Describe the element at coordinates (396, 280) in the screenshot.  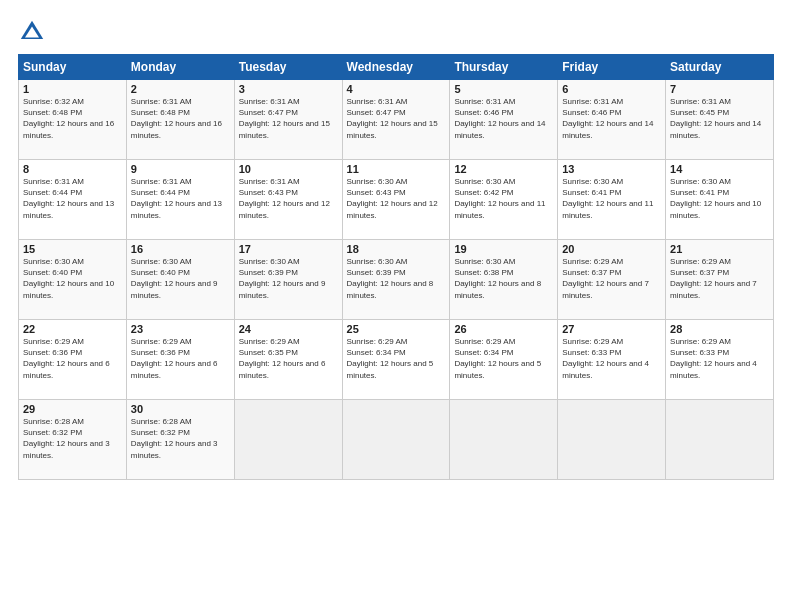
I see `calendar-week-row: 15 Sunrise: 6:30 AMSunset: 6:40 PMDaylig…` at that location.